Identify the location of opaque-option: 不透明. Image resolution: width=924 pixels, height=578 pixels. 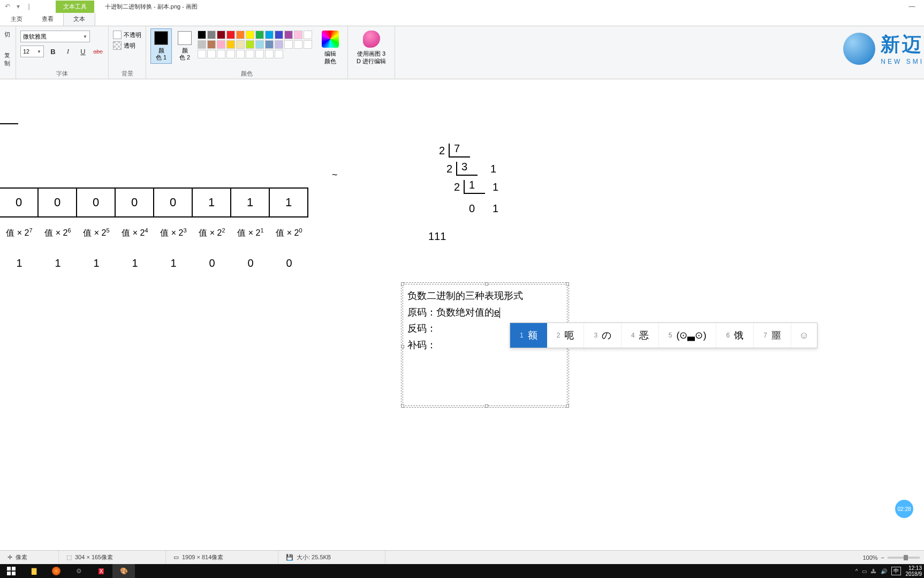
(127, 35).